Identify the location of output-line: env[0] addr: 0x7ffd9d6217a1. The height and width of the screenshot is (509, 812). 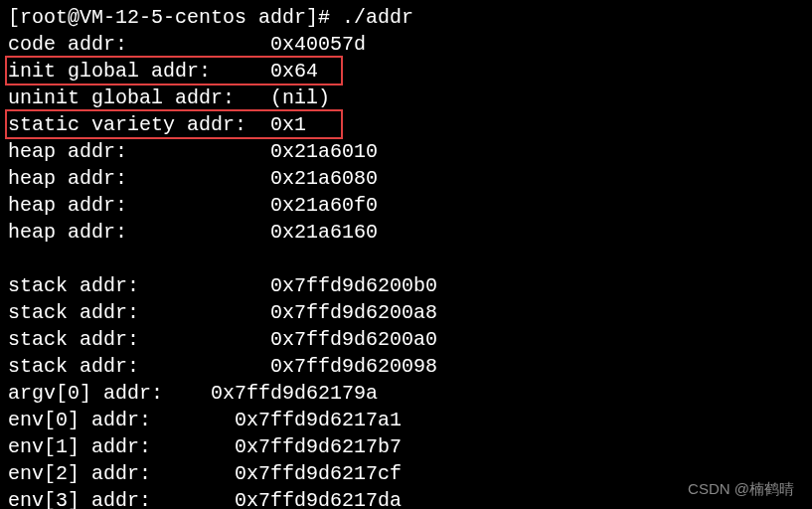
(406, 420).